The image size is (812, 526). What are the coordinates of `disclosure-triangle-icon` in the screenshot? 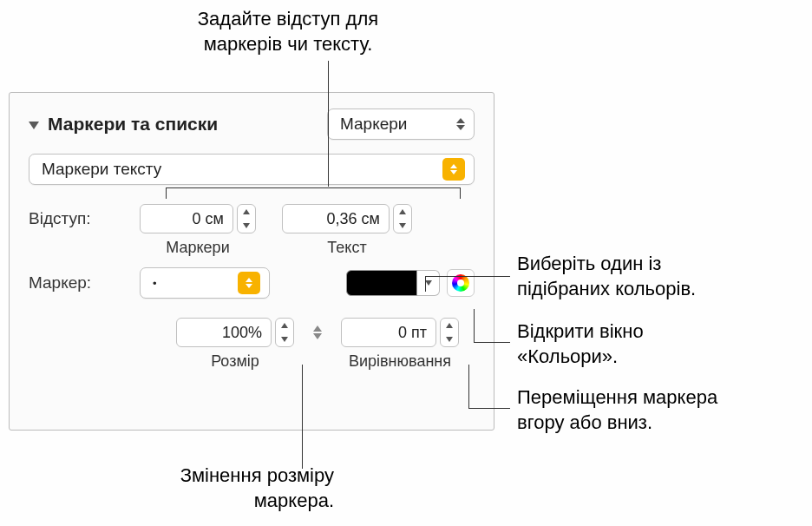 It's located at (34, 125).